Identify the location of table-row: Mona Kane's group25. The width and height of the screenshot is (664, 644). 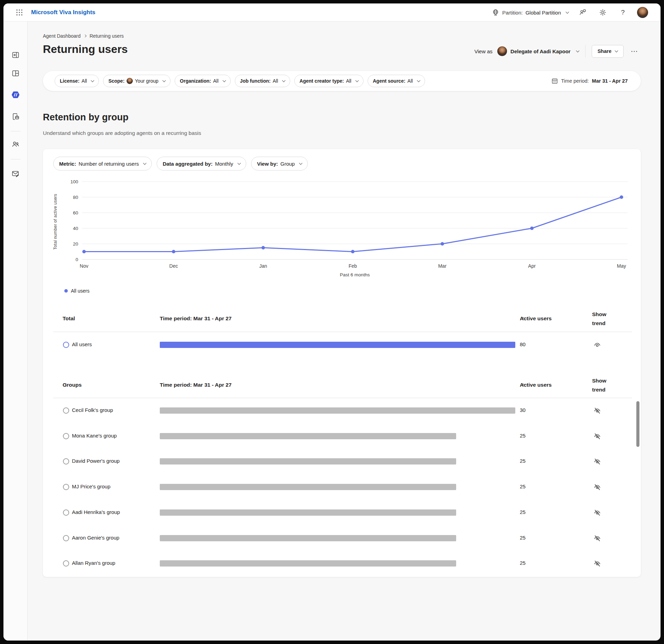
(342, 436).